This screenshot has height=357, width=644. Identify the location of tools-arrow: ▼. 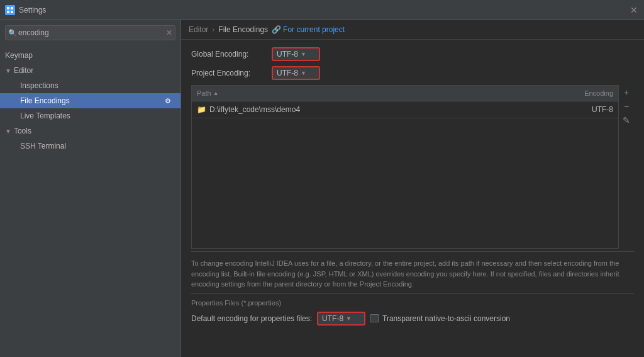
(8, 131).